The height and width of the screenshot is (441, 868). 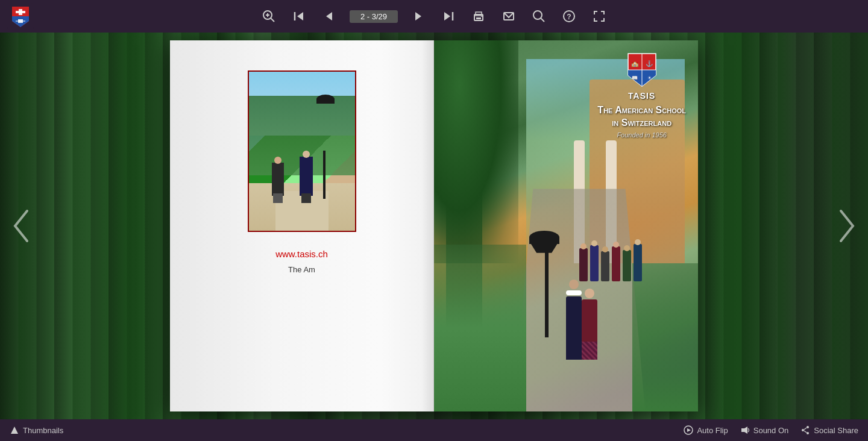 I want to click on page-url: www.tasis.ch, so click(x=301, y=254).